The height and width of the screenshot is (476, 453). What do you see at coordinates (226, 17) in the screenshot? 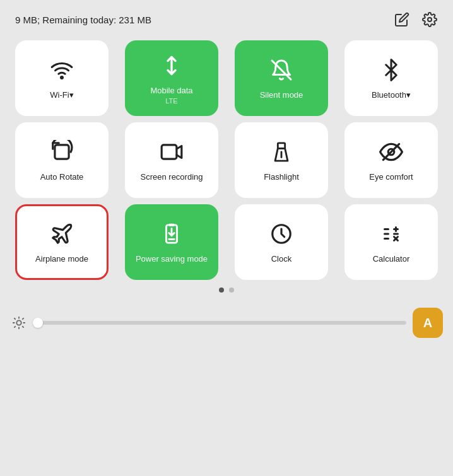
I see `top-bar: 9 MB; Remaining today: 231 MB` at bounding box center [226, 17].